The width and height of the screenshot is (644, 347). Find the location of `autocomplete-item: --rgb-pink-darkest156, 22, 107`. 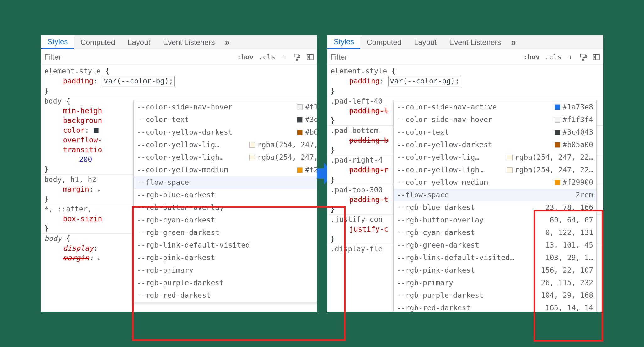

autocomplete-item: --rgb-pink-darkest156, 22, 107 is located at coordinates (495, 270).